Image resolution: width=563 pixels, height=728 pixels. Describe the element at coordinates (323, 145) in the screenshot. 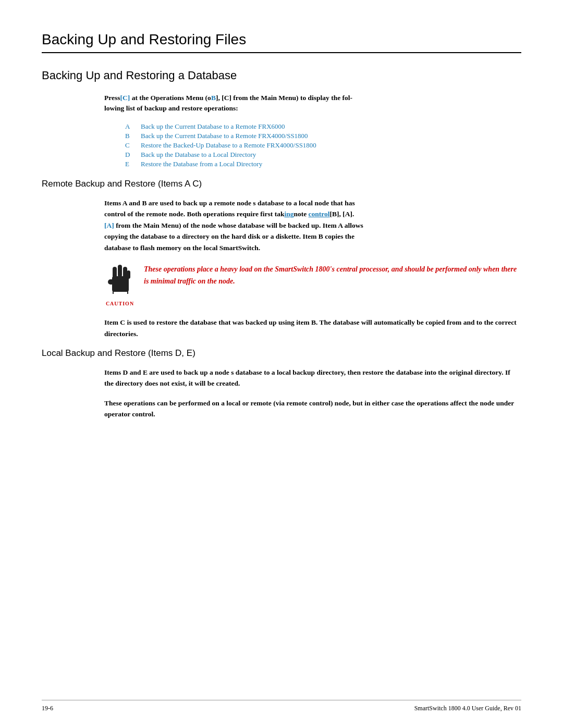

I see `menu-list: A Back up the Current Database to a Remo…` at that location.